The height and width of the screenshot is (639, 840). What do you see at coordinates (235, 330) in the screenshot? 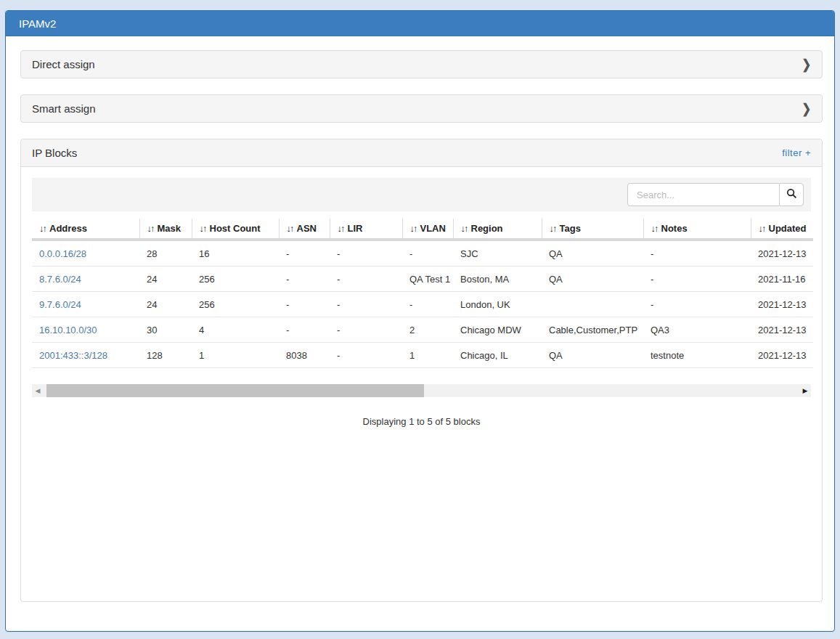
I see `cell-host-count: 4` at bounding box center [235, 330].